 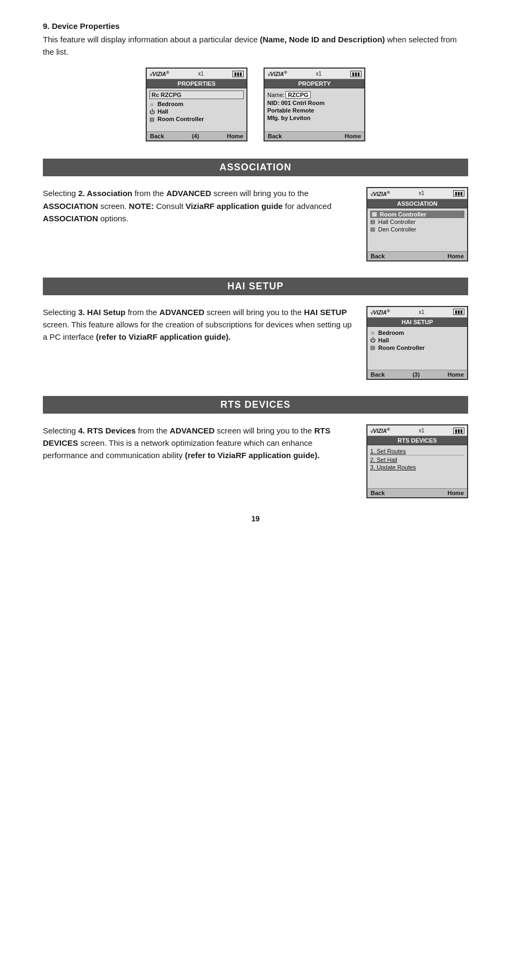 I want to click on hai-screen-body: ☼ Bedroom ⏻ Hall ▤ Room Controller, so click(x=417, y=348).